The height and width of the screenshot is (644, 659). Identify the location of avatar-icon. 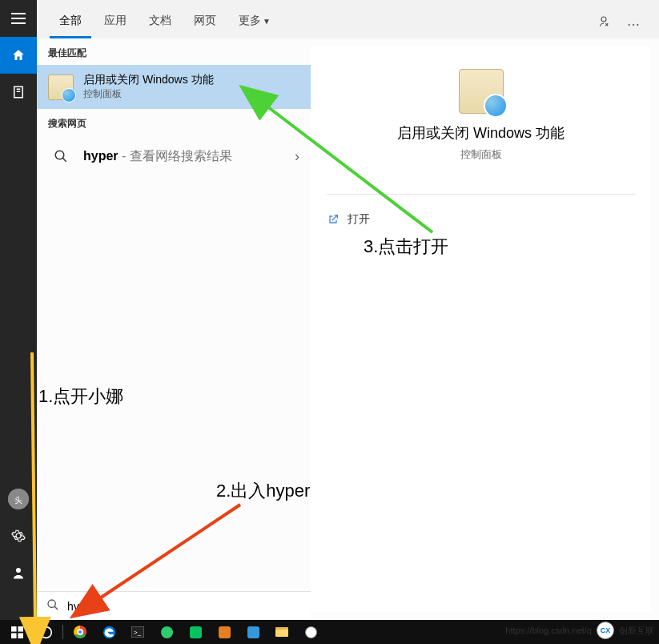
(18, 499).